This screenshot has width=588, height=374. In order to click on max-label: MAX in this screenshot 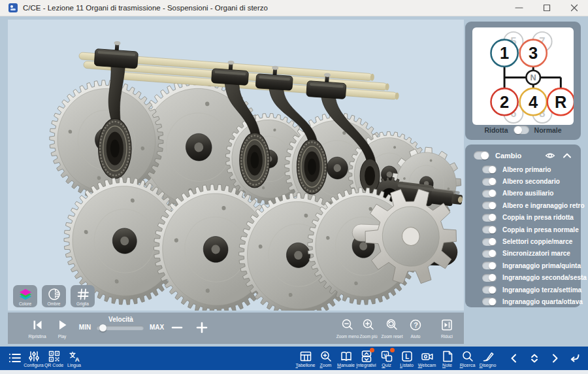, I will do `click(157, 327)`.